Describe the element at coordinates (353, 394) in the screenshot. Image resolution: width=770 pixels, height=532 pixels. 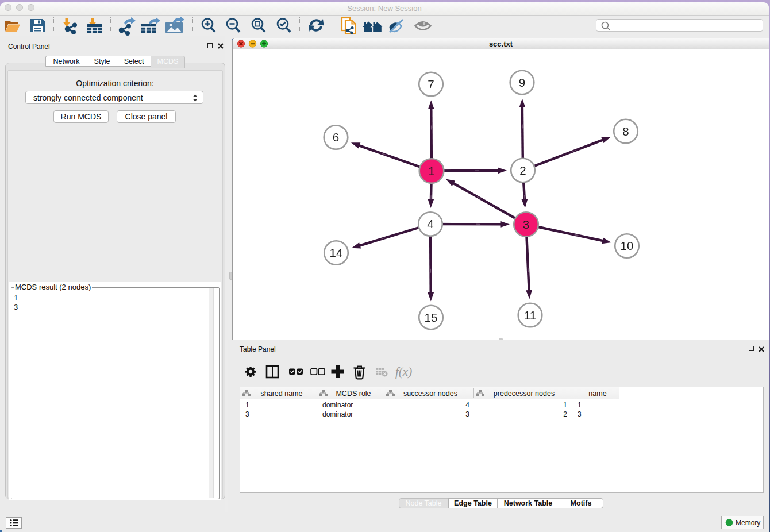
I see `svg-text: MCDS role` at that location.